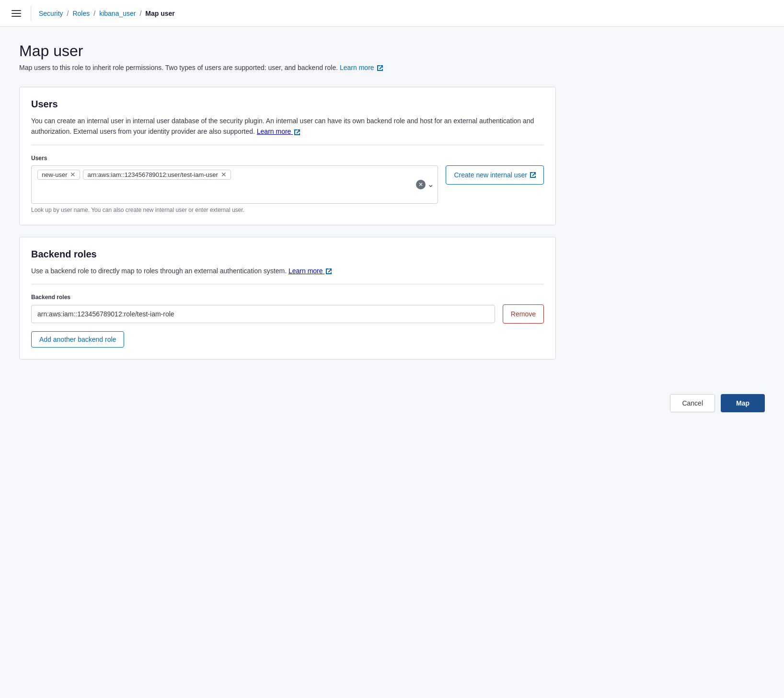 The image size is (784, 698). I want to click on page-description: Map users to this role to inherit role p…, so click(288, 68).